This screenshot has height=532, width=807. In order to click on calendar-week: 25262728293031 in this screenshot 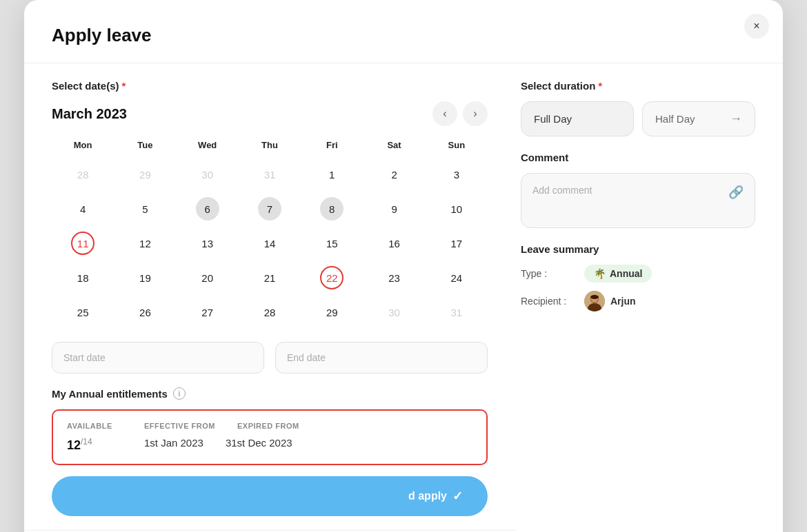, I will do `click(270, 312)`.